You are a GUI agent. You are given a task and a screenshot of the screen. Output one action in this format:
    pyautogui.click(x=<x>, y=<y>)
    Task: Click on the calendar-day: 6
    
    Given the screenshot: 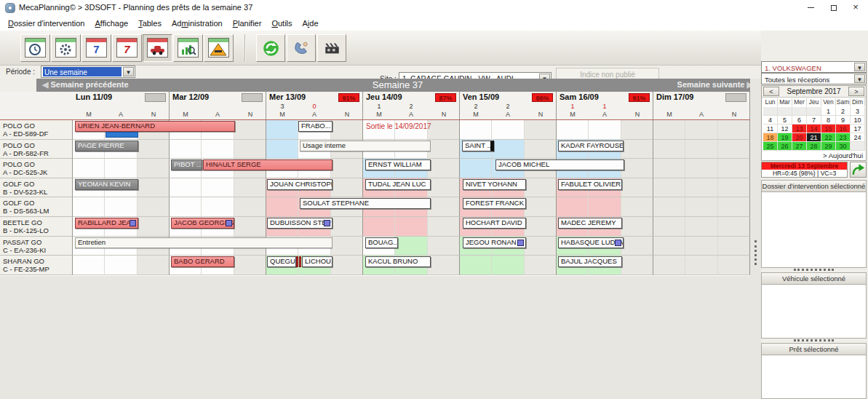 What is the action you would take?
    pyautogui.click(x=800, y=120)
    